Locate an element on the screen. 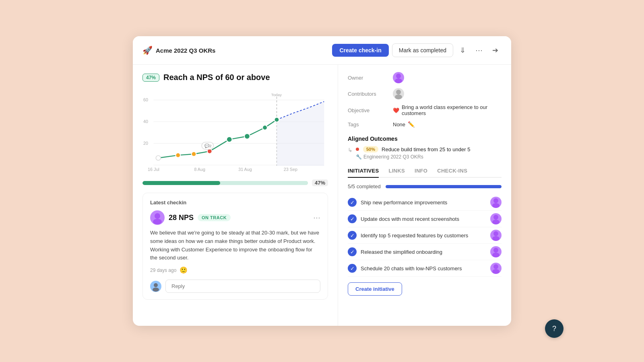 The image size is (644, 362). initiative-item-4: ✓ Released the simplified onboarding is located at coordinates (425, 252).